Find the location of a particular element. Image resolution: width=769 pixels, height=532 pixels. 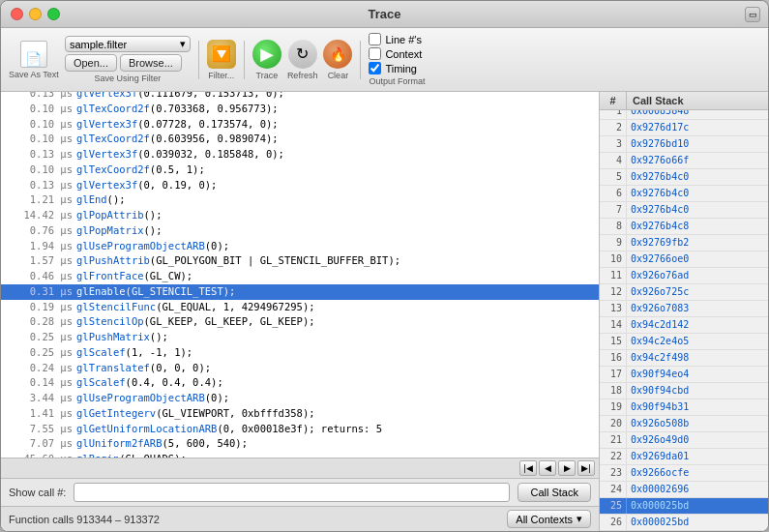

callstack-item: 80x9276b4c8 is located at coordinates (684, 226).